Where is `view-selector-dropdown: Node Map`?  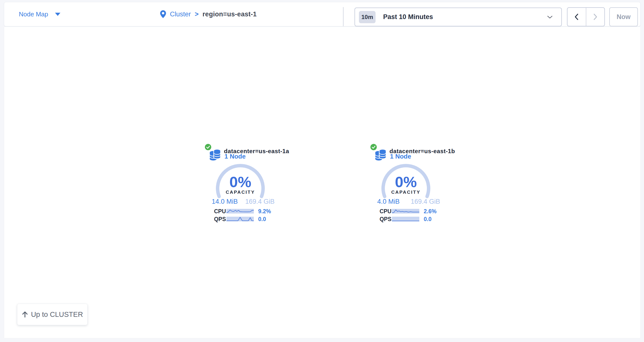
view-selector-dropdown: Node Map is located at coordinates (40, 14).